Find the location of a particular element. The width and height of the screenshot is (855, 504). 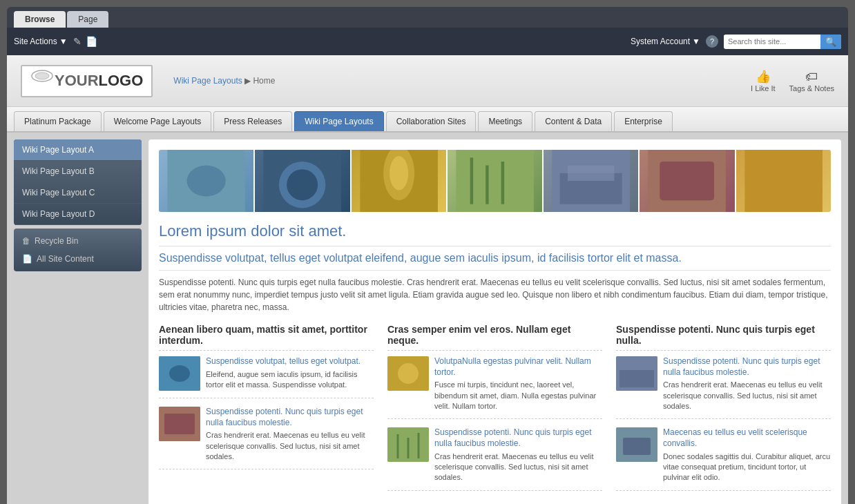

sidebar-item-layout-a: Wiki Page Layout A is located at coordinates (77, 151).